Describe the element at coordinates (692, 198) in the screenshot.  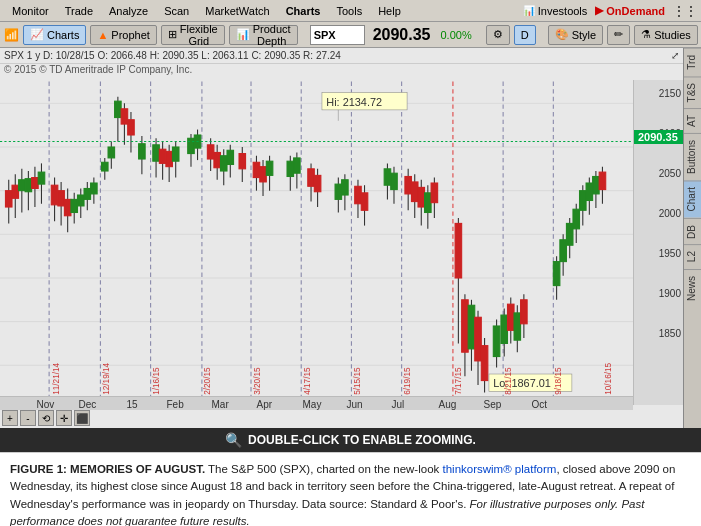
I see `tab-chart: Chart` at that location.